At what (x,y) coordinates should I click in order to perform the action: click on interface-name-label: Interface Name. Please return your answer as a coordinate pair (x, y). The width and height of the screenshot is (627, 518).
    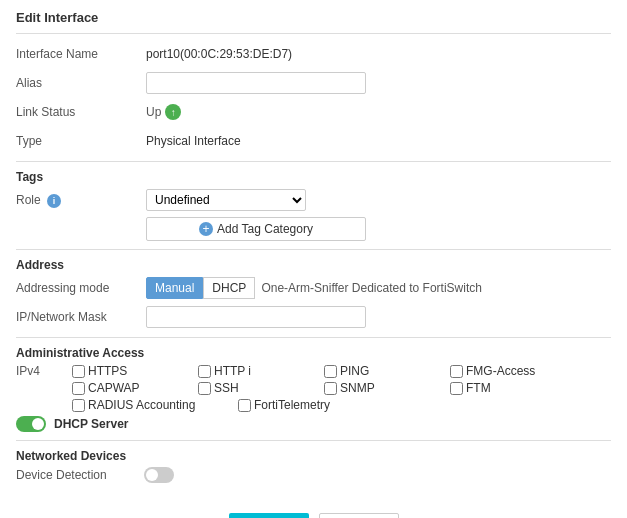
    Looking at the image, I should click on (81, 54).